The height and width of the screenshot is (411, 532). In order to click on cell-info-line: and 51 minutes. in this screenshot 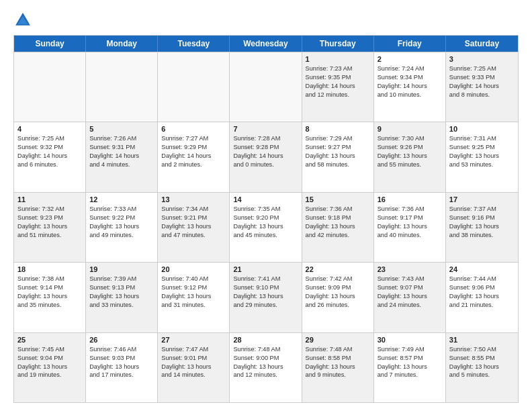, I will do `click(50, 236)`.